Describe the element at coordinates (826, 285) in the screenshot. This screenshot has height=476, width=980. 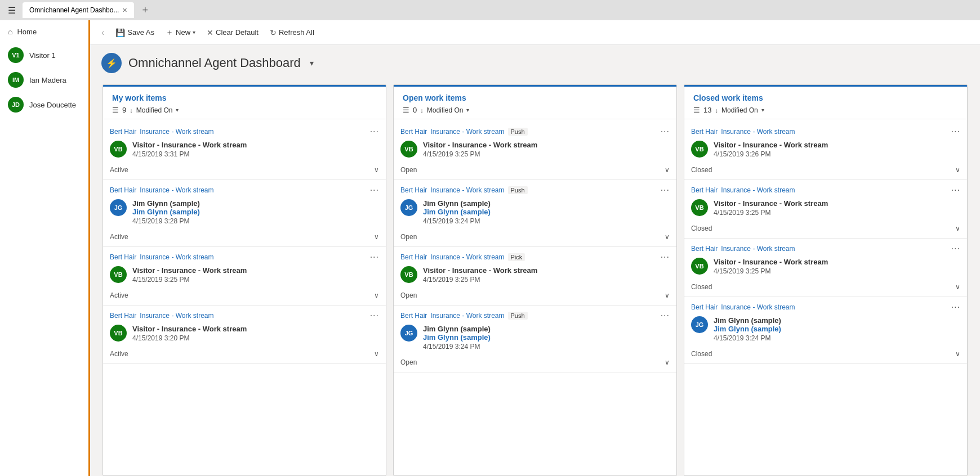
I see `item-footer: Closed ∨` at that location.